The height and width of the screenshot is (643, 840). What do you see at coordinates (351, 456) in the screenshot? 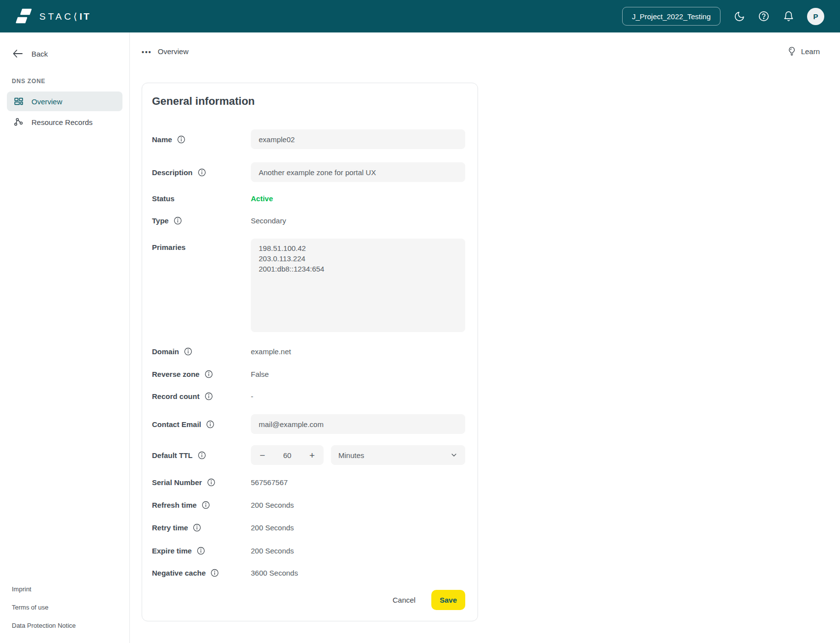
I see `ttl-unit-value: Minutes` at bounding box center [351, 456].